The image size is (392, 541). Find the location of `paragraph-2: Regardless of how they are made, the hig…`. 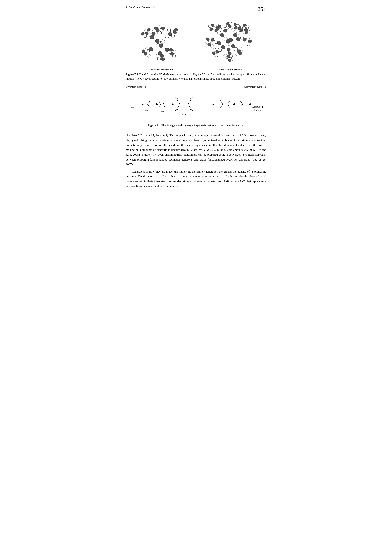

paragraph-2: Regardless of how they are made, the hig… is located at coordinates (196, 179).